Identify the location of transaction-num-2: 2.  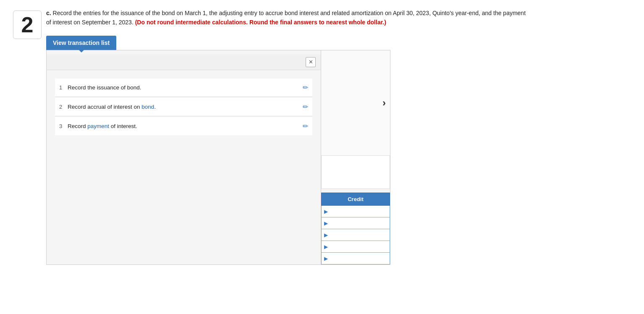
(63, 107).